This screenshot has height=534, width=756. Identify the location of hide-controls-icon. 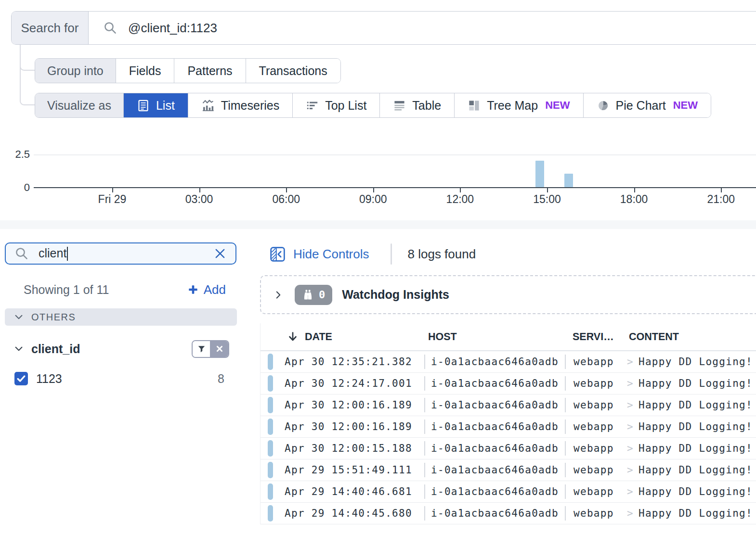
(277, 254).